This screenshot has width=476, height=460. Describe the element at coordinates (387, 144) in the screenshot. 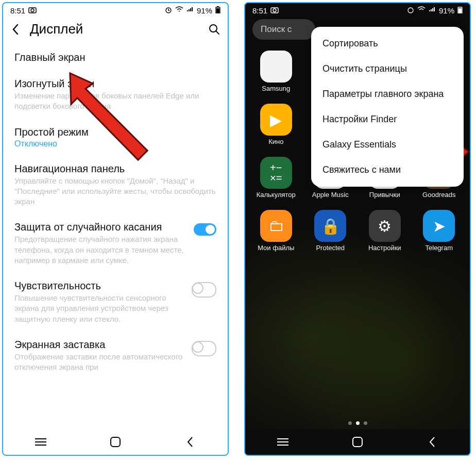

I see `menu-galaxy-essentials: Galaxy Essentials` at that location.